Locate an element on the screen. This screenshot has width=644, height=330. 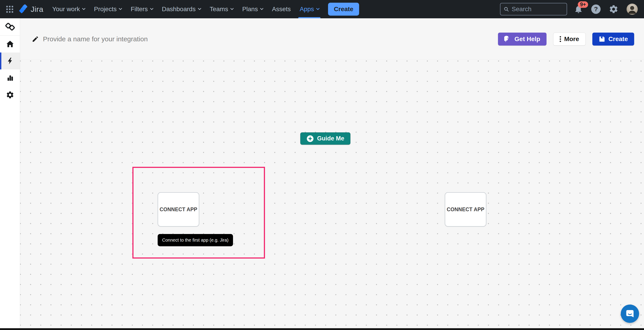
help-bubble-icon: ? is located at coordinates (508, 39).